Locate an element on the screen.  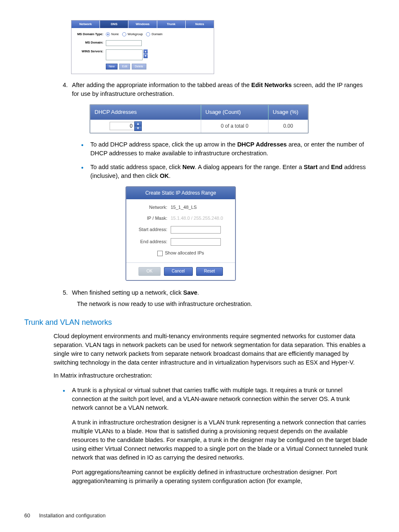
dhcp-spinner: 0 ▲ ▼ is located at coordinates (125, 126).